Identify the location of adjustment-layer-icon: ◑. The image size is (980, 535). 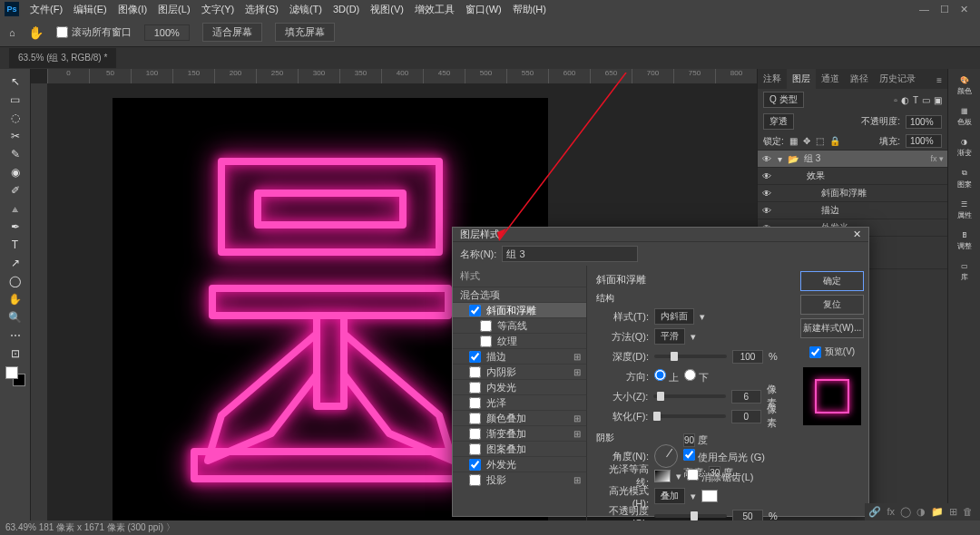
(921, 511).